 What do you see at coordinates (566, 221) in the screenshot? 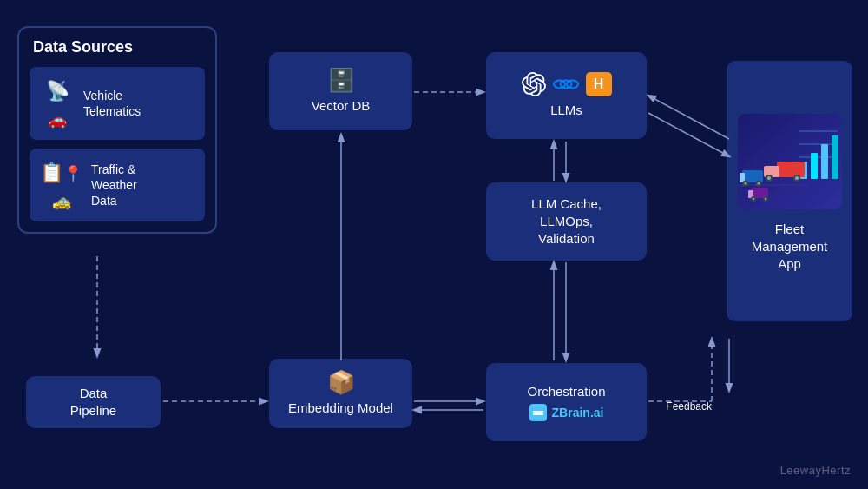
I see `llm-cache-box: LLM Cache,LLMOps,Validation` at bounding box center [566, 221].